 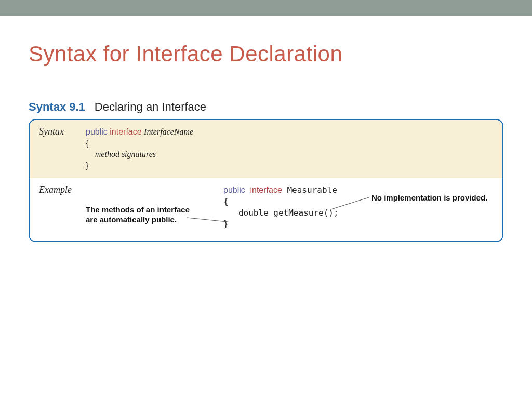 I want to click on example-method: double getMeasure();, so click(x=289, y=213).